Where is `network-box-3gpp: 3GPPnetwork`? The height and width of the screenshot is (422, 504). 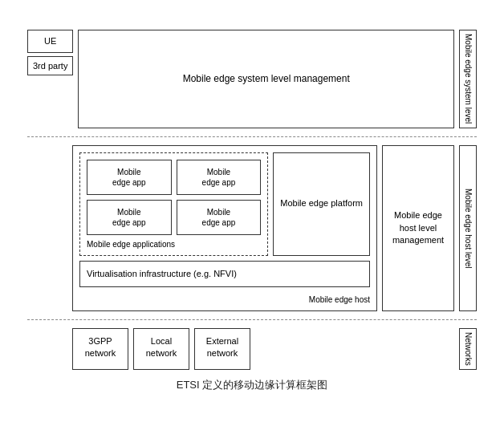
network-box-3gpp: 3GPPnetwork is located at coordinates (100, 349).